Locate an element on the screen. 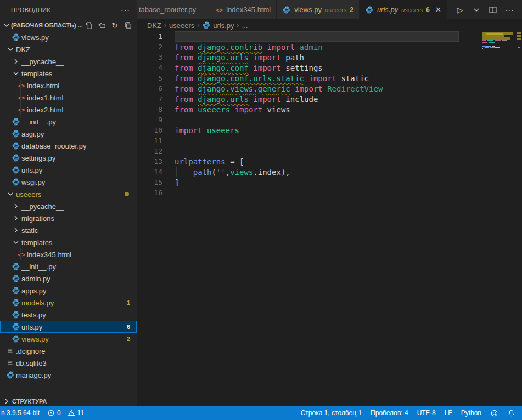  code-line-6: 6from django.views.generic import Redire… is located at coordinates (329, 89).